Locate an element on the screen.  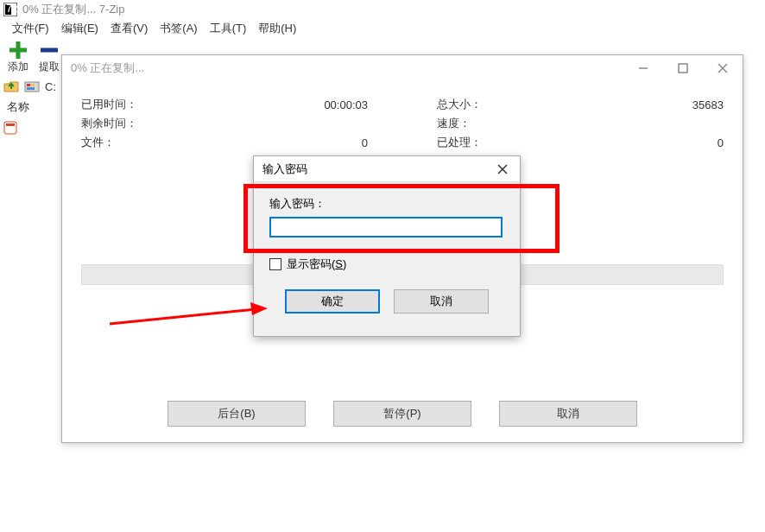
elapsed-time-label: 已用时间： is located at coordinates (109, 104).